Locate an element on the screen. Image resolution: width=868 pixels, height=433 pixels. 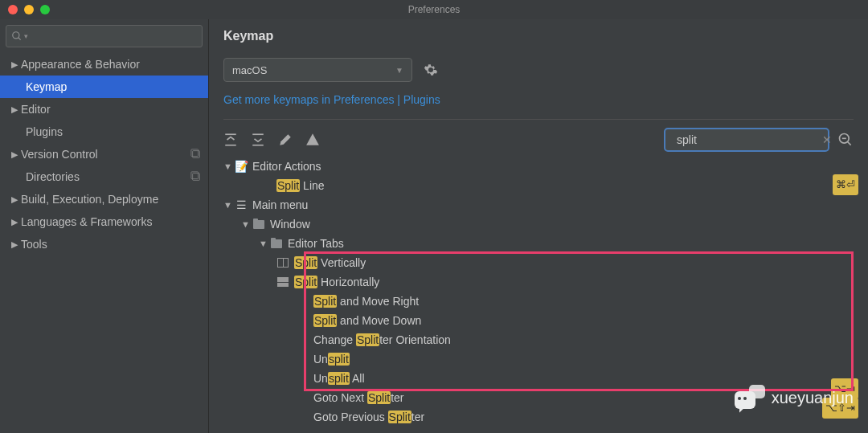
sidebar-item-editor: ▶Editor is located at coordinates (104, 109).